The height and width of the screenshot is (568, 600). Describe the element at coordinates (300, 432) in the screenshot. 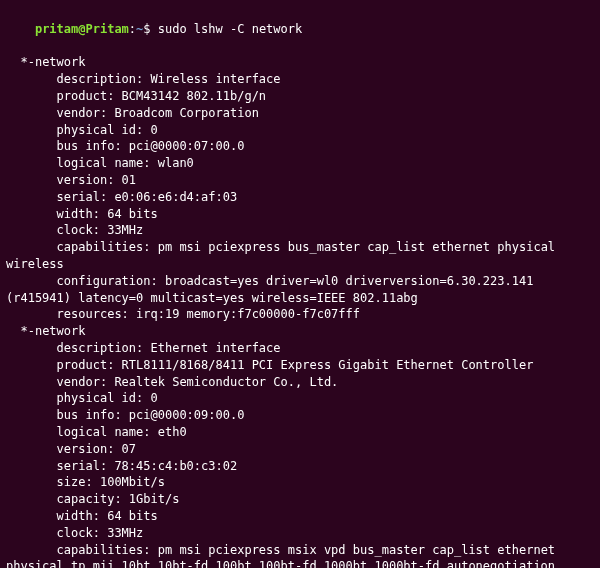

I see `output-line: logical name: eth0` at that location.